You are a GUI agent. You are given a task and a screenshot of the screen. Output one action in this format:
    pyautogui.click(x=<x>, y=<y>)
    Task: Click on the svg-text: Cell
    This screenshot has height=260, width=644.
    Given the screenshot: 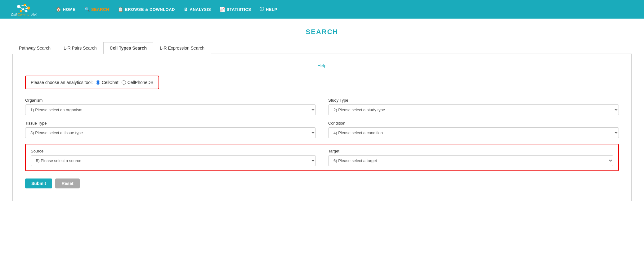 What is the action you would take?
    pyautogui.click(x=14, y=15)
    